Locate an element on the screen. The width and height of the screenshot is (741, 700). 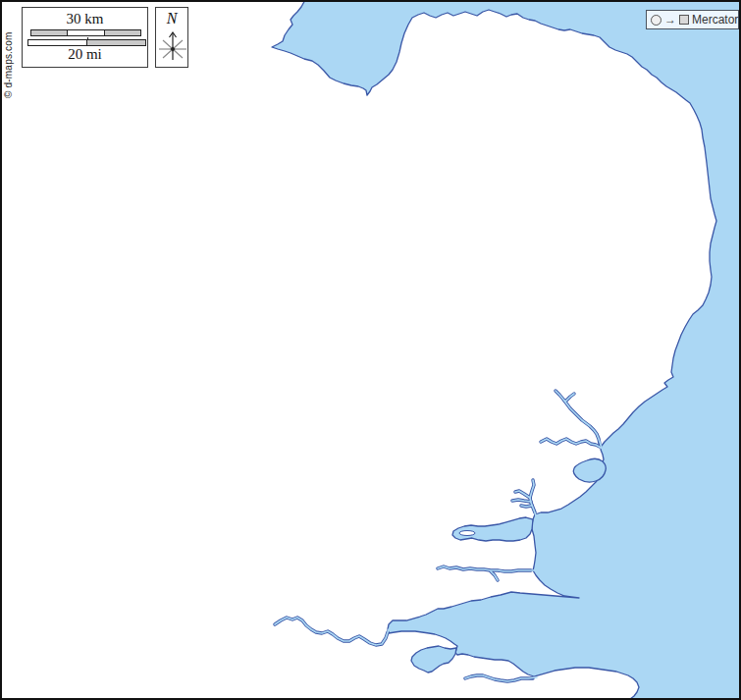
north-label: N is located at coordinates (172, 19).